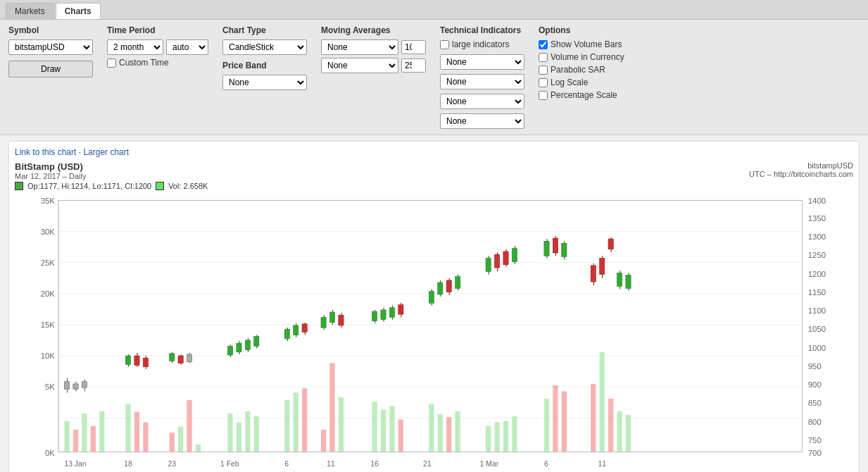 This screenshot has height=472, width=868. Describe the element at coordinates (106, 152) in the screenshot. I see `larger-chart-link: Larger chart` at that location.